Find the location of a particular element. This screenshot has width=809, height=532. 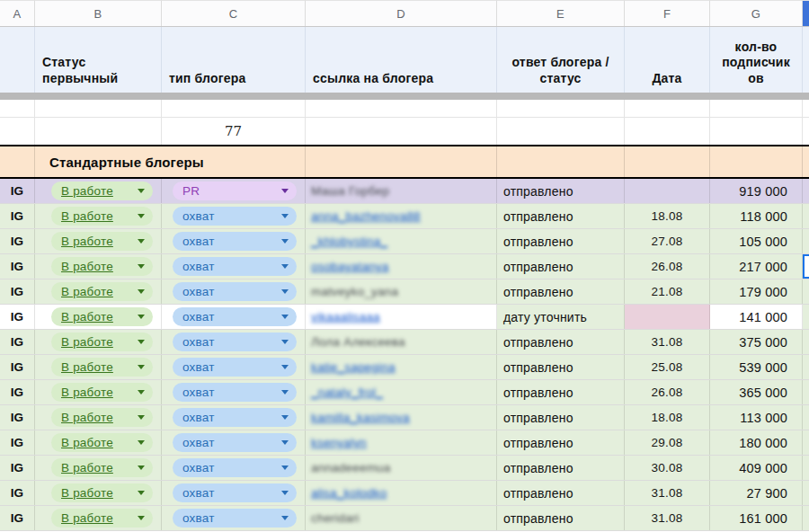

header-cell-h-sliver is located at coordinates (805, 59).